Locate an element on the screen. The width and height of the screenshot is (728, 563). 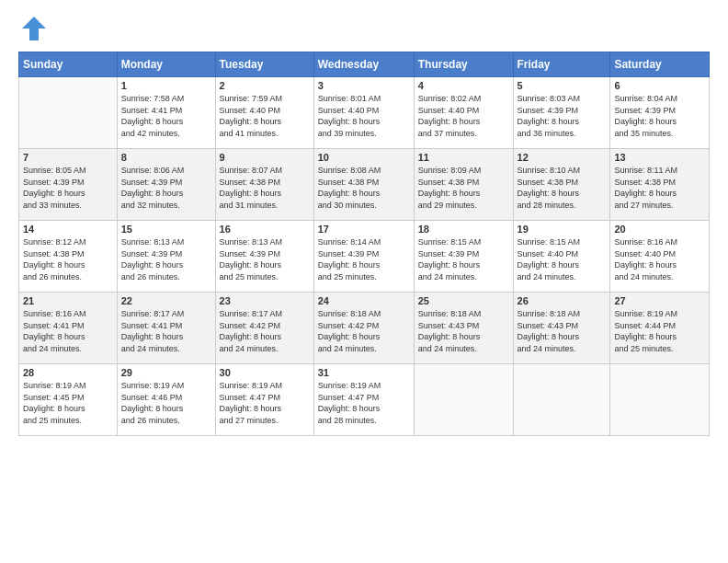
day-info: Sunrise: 8:17 AM Sunset: 4:41 PM Dayligh… is located at coordinates (166, 331).